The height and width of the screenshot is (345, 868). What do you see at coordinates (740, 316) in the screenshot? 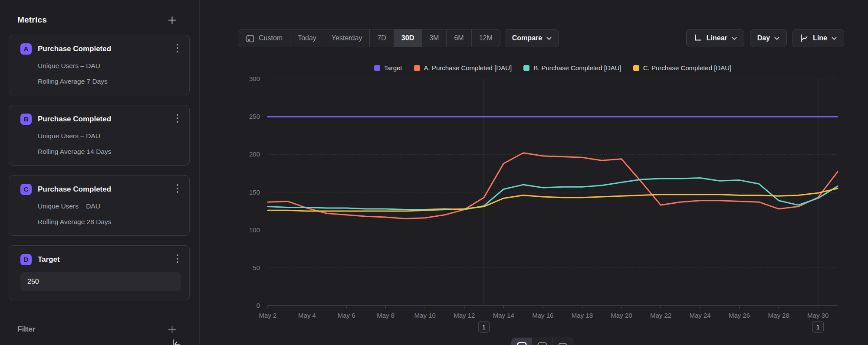
I see `x-axis-tick-label: May 26` at bounding box center [740, 316].